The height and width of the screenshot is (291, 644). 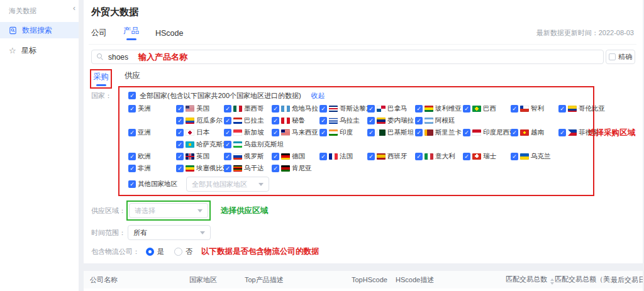 What do you see at coordinates (343, 156) in the screenshot?
I see `country-checkbox-fr: ✓法国` at bounding box center [343, 156].